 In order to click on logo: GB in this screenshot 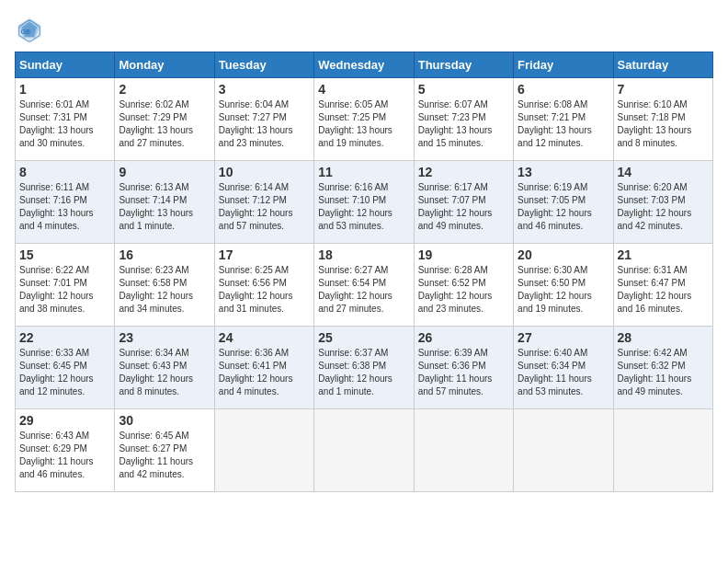, I will do `click(31, 29)`.